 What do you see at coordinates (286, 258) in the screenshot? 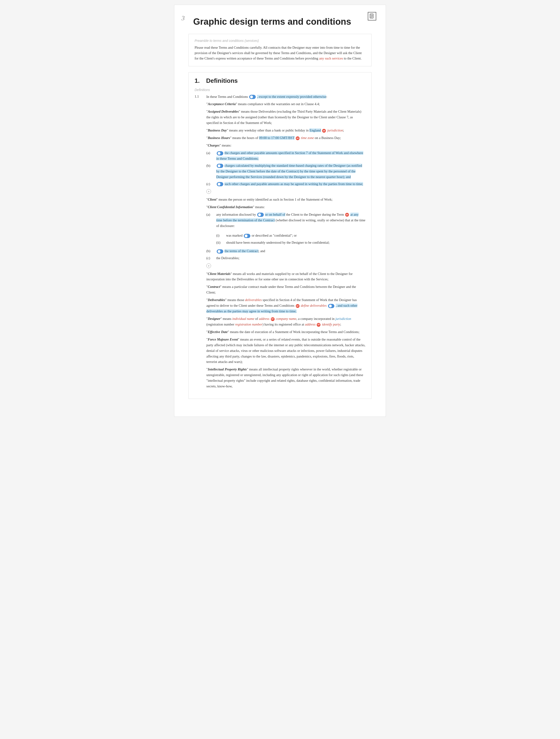
I see `cci-item-c: (c) the Deliverables;` at bounding box center [286, 258].